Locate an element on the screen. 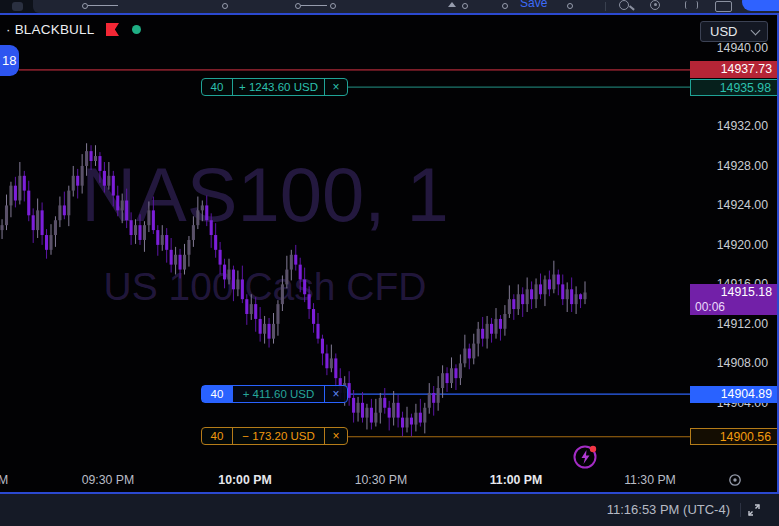 This screenshot has height=526, width=779. time-tick-label: 09:30 PM is located at coordinates (108, 480).